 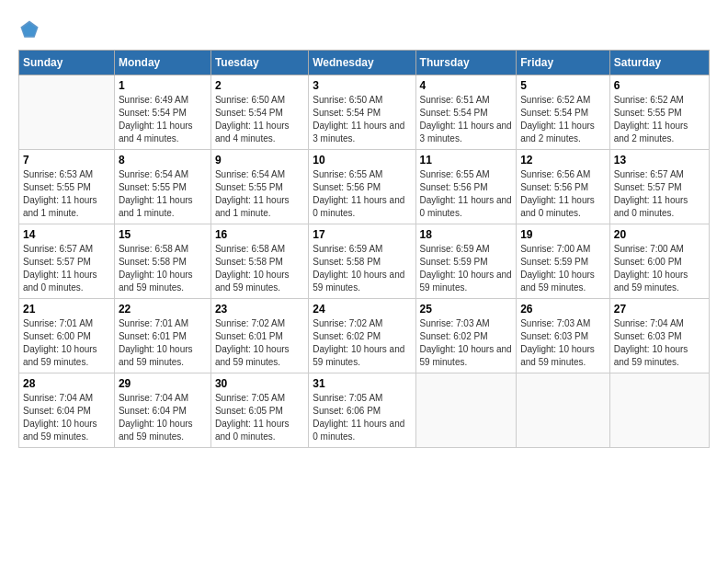 What do you see at coordinates (467, 160) in the screenshot?
I see `day-number: 11` at bounding box center [467, 160].